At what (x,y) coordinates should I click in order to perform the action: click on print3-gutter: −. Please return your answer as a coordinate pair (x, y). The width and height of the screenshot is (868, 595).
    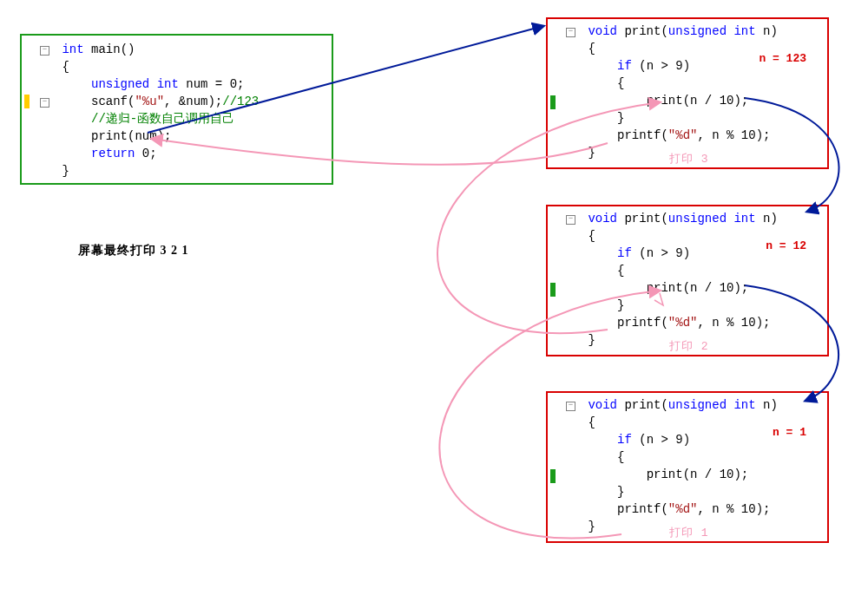
    Looking at the image, I should click on (566, 466).